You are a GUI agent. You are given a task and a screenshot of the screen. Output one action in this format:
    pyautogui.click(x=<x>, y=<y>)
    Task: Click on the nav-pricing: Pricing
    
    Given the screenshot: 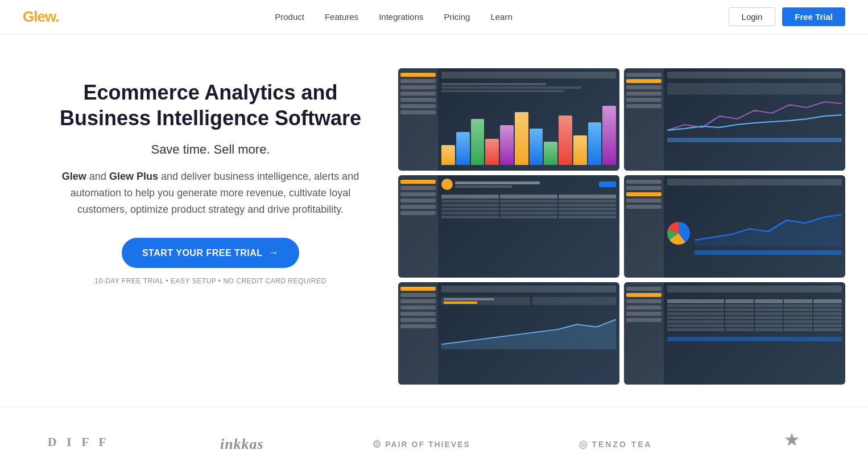 What is the action you would take?
    pyautogui.click(x=457, y=17)
    